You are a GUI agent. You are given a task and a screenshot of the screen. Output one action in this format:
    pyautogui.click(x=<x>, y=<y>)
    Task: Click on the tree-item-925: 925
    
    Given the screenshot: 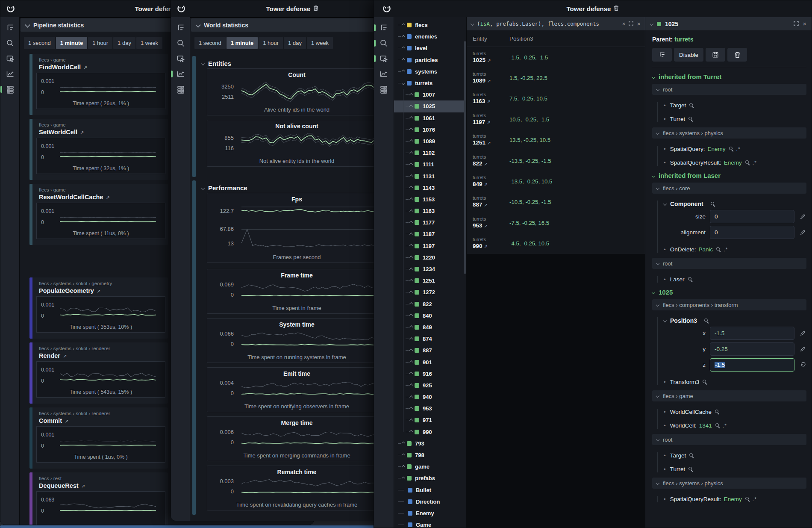 What is the action you would take?
    pyautogui.click(x=430, y=386)
    